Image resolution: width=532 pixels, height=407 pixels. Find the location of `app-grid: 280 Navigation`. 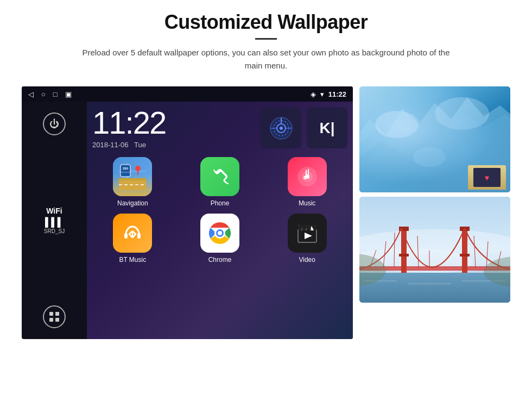

app-grid: 280 Navigation is located at coordinates (220, 210).